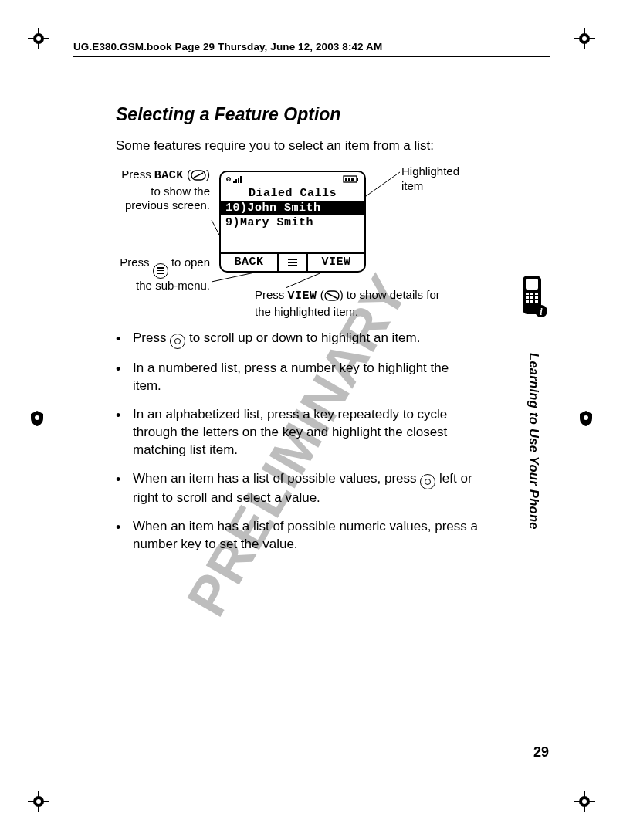 The height and width of the screenshot is (840, 623). What do you see at coordinates (332, 298) in the screenshot?
I see `right-softkey-icon` at bounding box center [332, 298].